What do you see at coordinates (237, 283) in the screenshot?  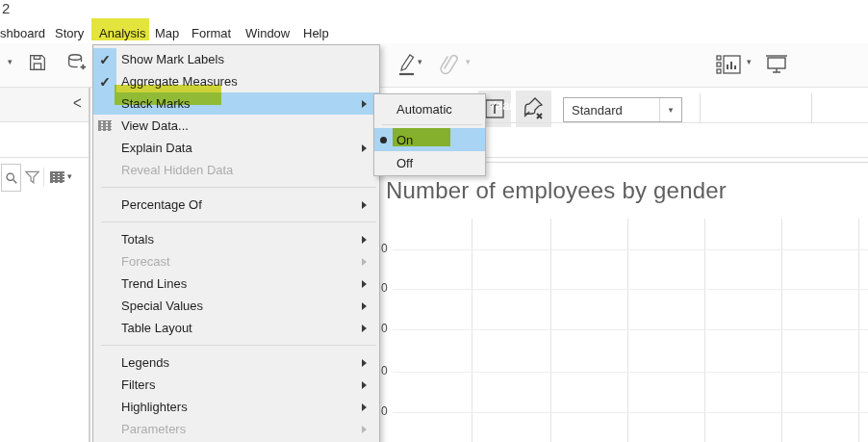 I see `menu-item-trend-lines: Trend Lines` at bounding box center [237, 283].